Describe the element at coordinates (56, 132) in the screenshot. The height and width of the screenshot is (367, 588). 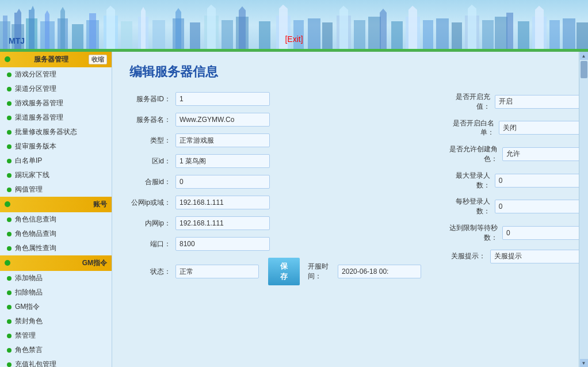
I see `sidebar-section-server-mgmt-items: 游戏分区管理 渠道分区管理 游戏服务器管理 渠道服务器管理 批量修改服务器状态 …` at that location.